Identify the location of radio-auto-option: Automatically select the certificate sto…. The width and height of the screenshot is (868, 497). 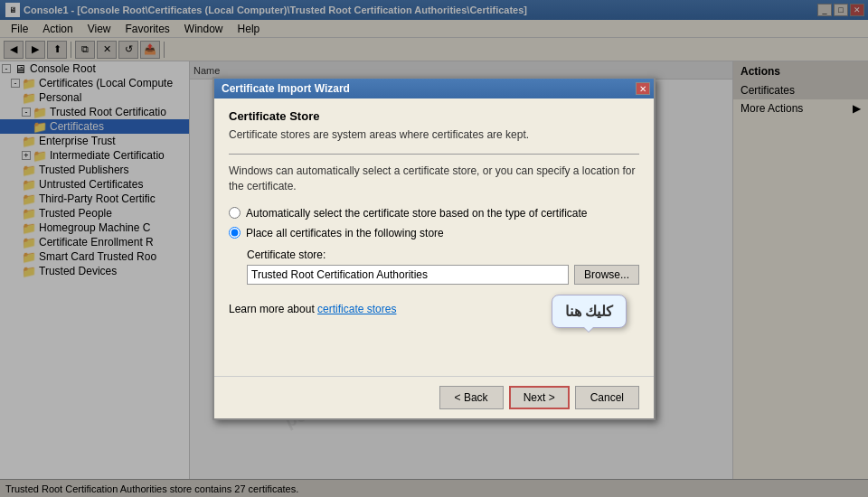
(434, 213).